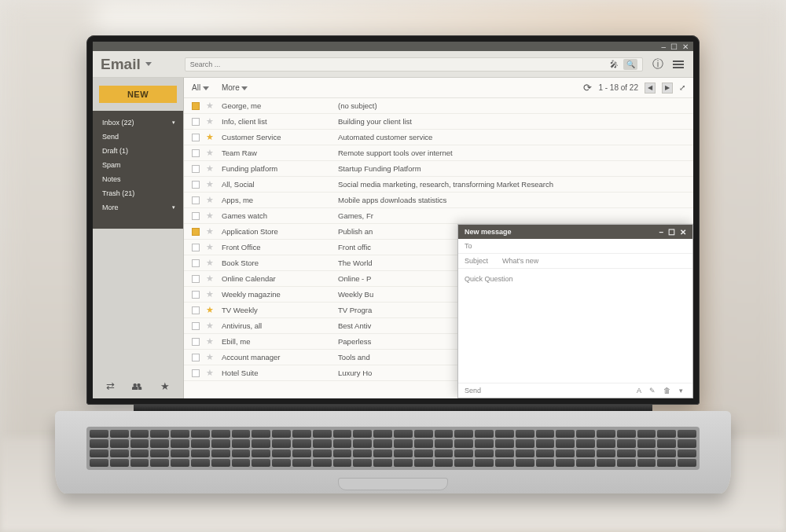 The image size is (786, 532). What do you see at coordinates (118, 123) in the screenshot?
I see `folder-label: Inbox (22)` at bounding box center [118, 123].